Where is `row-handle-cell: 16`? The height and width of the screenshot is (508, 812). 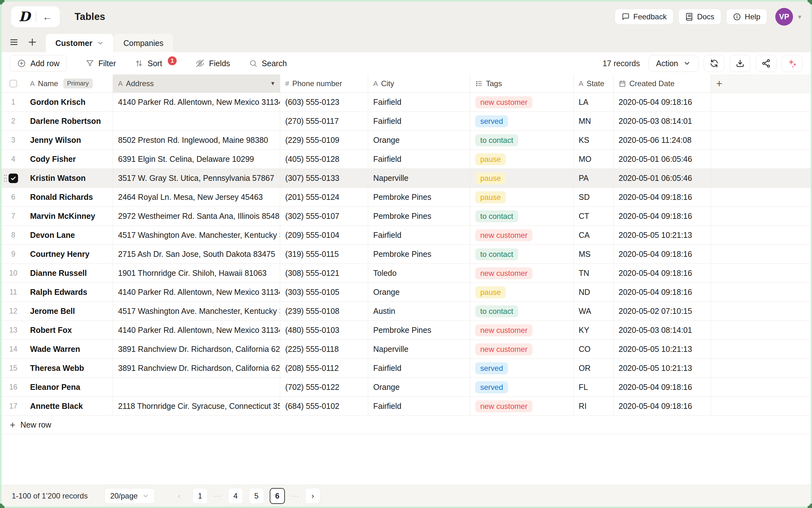 row-handle-cell: 16 is located at coordinates (13, 387).